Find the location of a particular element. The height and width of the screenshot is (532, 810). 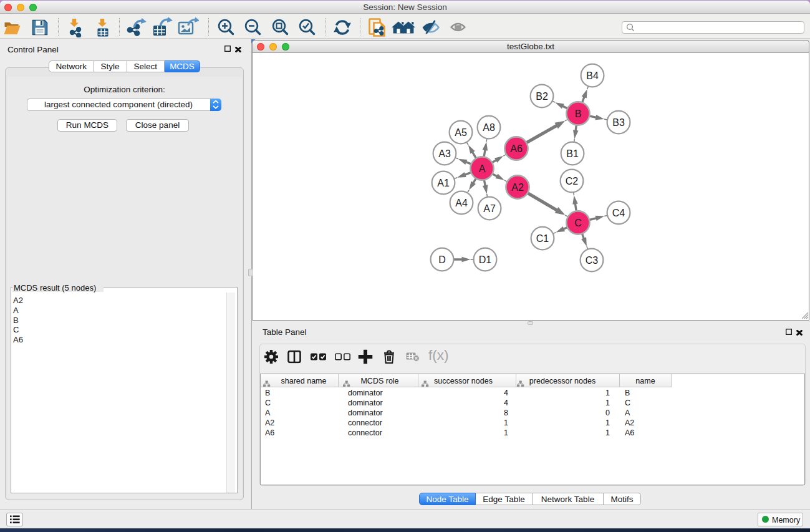

svg-text: D is located at coordinates (442, 259).